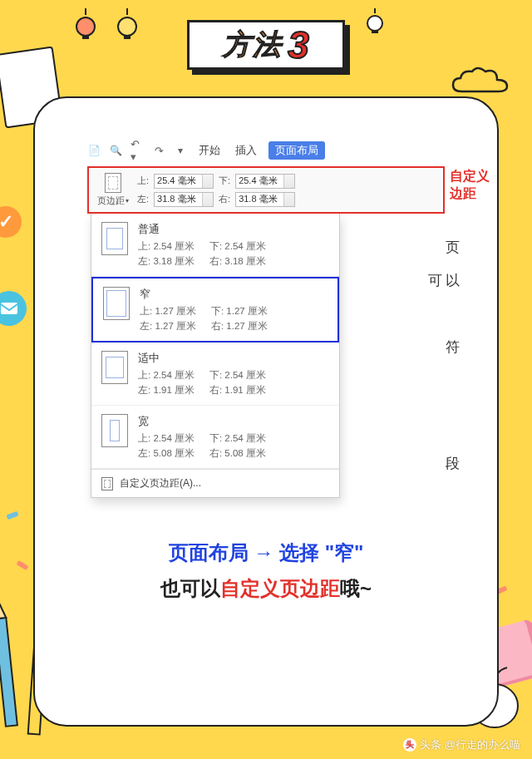 This screenshot has height=759, width=532. What do you see at coordinates (215, 437) in the screenshot?
I see `preset-option-wide: 宽 上: 2.54 厘米下: 2.54 厘米 左: 5.08 厘米右: 5.08…` at bounding box center [215, 437].